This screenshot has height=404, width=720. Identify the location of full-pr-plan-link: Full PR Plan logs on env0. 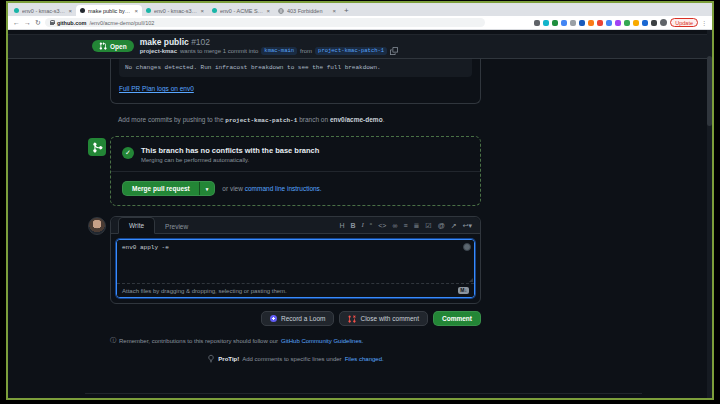
(156, 88).